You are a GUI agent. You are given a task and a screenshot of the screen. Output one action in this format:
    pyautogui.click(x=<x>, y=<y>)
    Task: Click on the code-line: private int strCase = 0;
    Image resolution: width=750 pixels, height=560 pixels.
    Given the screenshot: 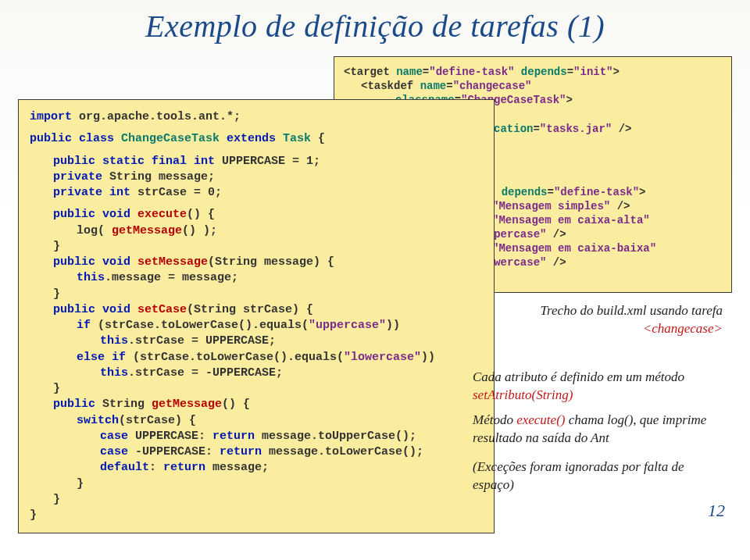 What is the action you would take?
    pyautogui.click(x=256, y=193)
    